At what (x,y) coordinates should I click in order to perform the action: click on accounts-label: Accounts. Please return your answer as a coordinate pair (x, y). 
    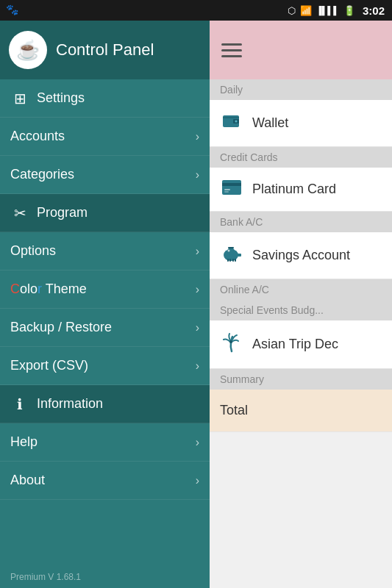
    Looking at the image, I should click on (38, 137).